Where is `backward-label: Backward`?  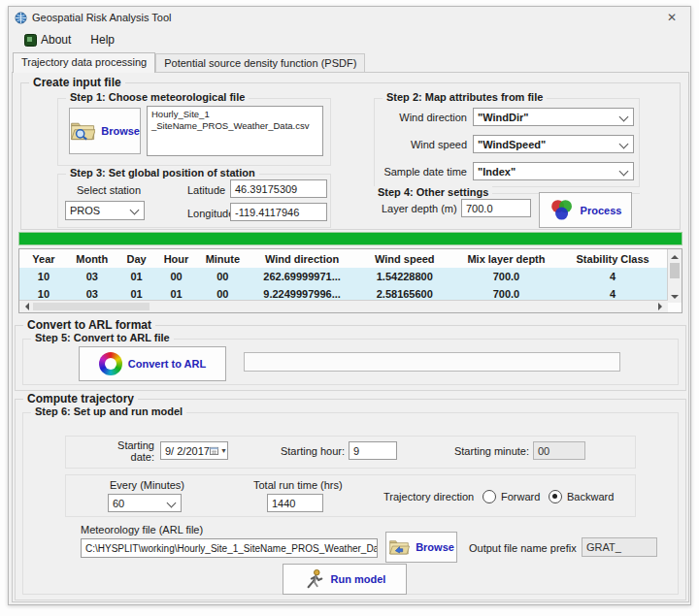
backward-label: Backward is located at coordinates (590, 497).